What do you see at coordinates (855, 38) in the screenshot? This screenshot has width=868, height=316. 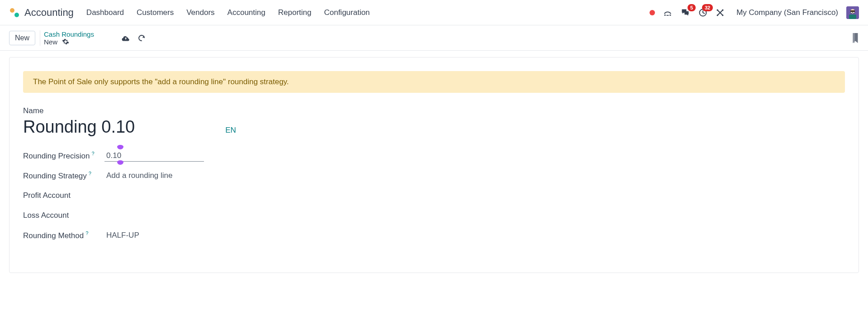 I see `bookmark-icon` at bounding box center [855, 38].